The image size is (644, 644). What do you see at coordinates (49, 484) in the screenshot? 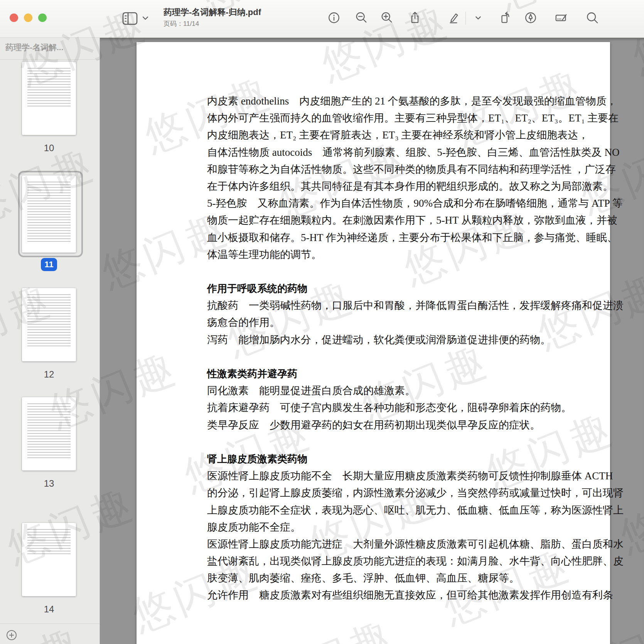
I see `page-number-label: 13` at bounding box center [49, 484].